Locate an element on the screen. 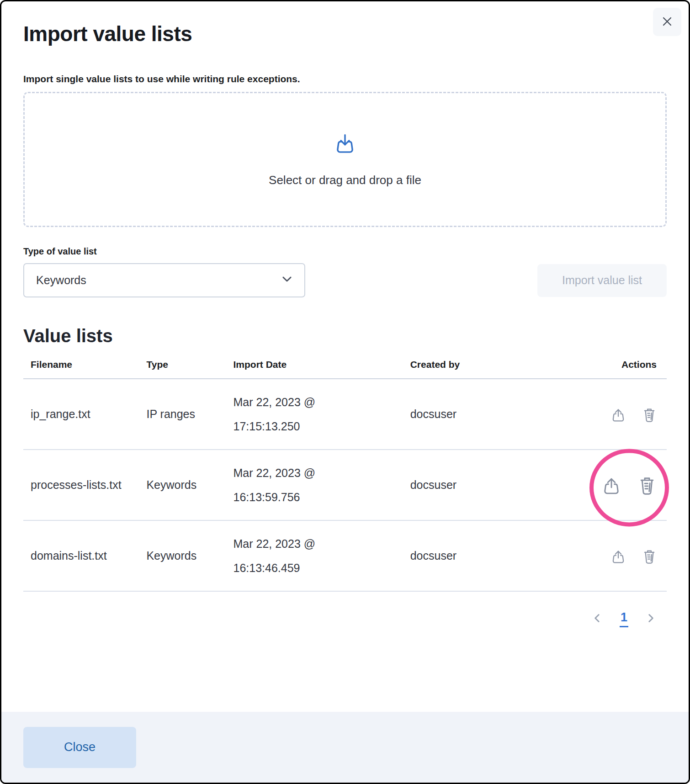 The height and width of the screenshot is (784, 690). value-lists-heading: Value lists is located at coordinates (345, 336).